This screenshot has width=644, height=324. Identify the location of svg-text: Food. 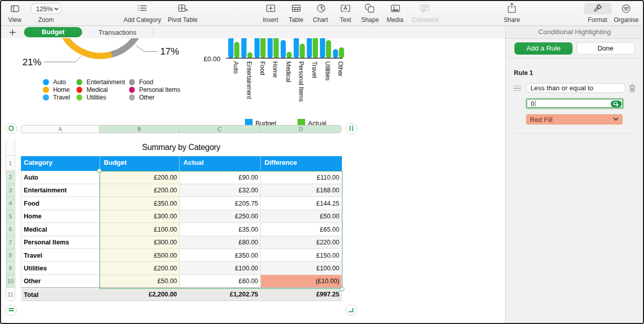
(262, 68).